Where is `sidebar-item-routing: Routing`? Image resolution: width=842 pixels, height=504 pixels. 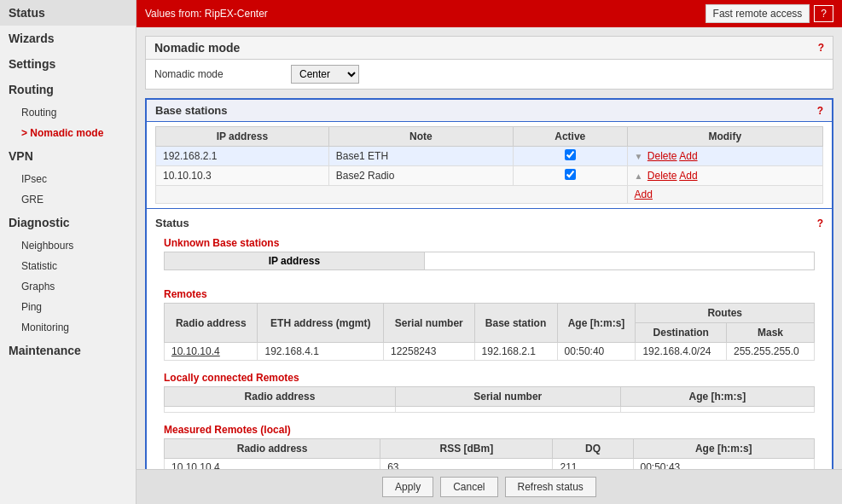
sidebar-item-routing: Routing is located at coordinates (68, 90).